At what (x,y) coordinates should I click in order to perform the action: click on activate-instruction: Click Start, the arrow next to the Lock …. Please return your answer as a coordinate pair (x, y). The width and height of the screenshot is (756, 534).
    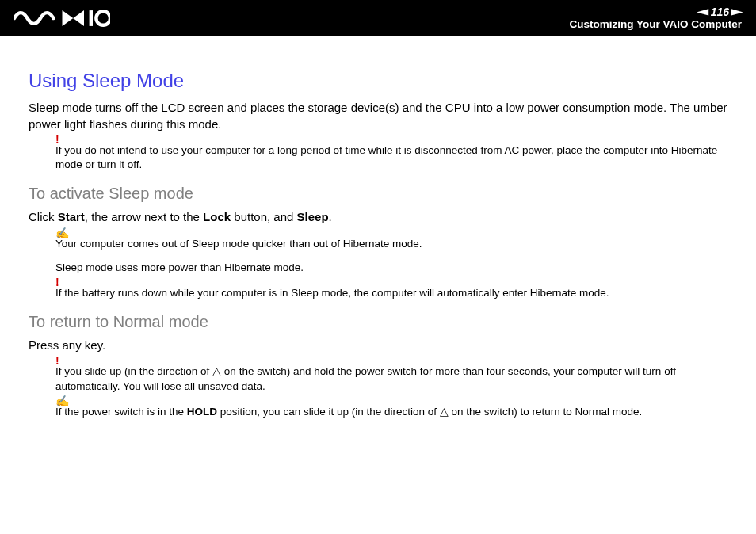
    Looking at the image, I should click on (378, 217).